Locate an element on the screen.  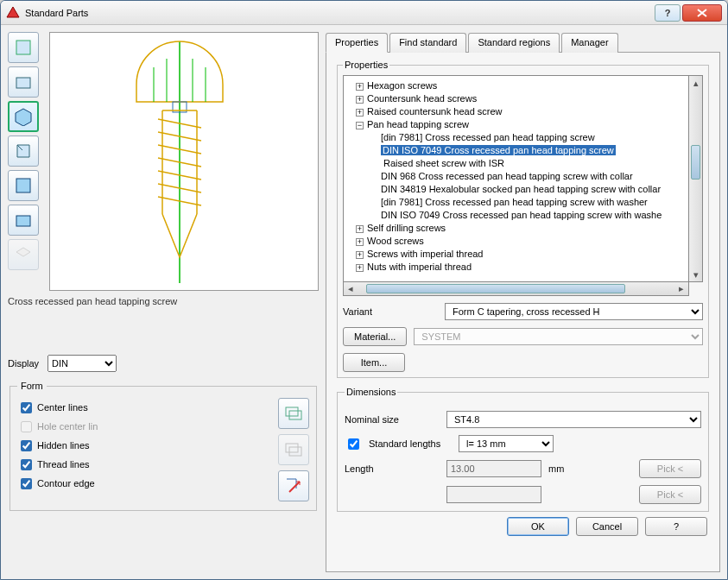
window-title: Standard Parts is located at coordinates (340, 13).